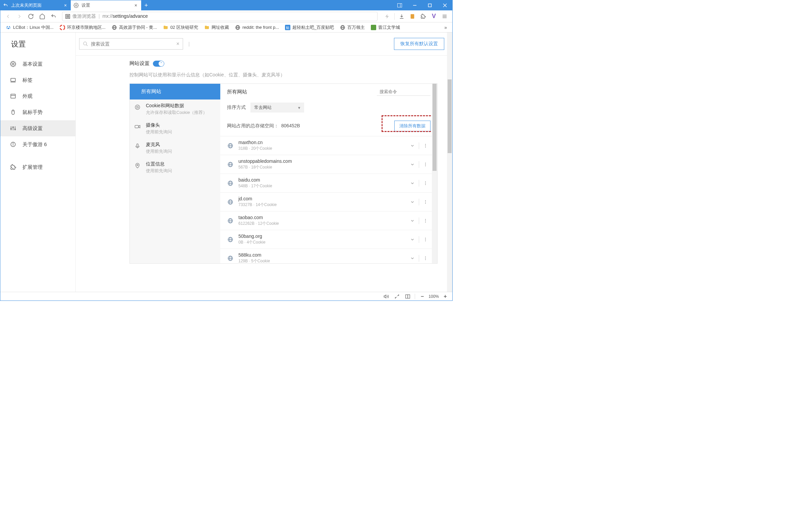  What do you see at coordinates (408, 297) in the screenshot?
I see `split-icon` at bounding box center [408, 297].